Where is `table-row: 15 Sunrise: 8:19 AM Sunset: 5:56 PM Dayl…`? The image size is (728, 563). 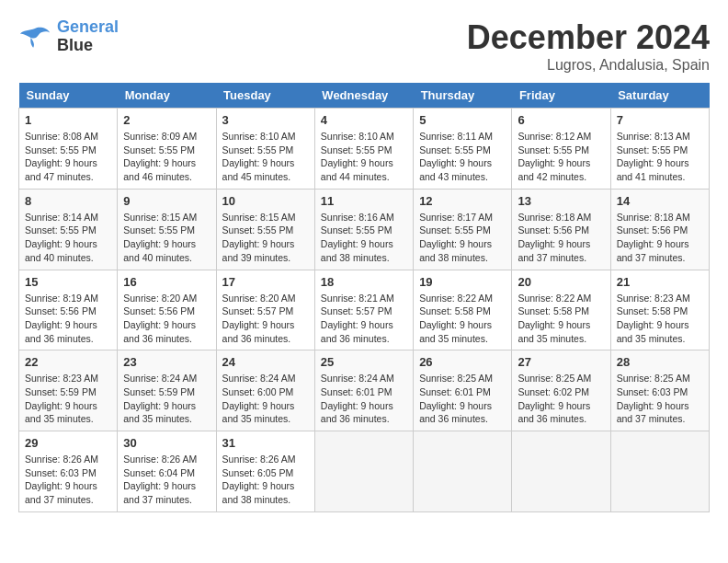
table-row: 15 Sunrise: 8:19 AM Sunset: 5:56 PM Dayl… is located at coordinates (68, 310).